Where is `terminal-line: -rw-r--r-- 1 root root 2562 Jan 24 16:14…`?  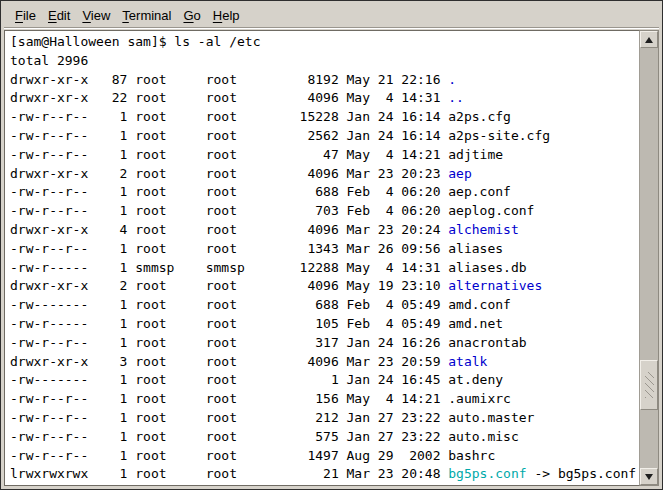 terminal-line: -rw-r--r-- 1 root root 2562 Jan 24 16:14… is located at coordinates (324, 136).